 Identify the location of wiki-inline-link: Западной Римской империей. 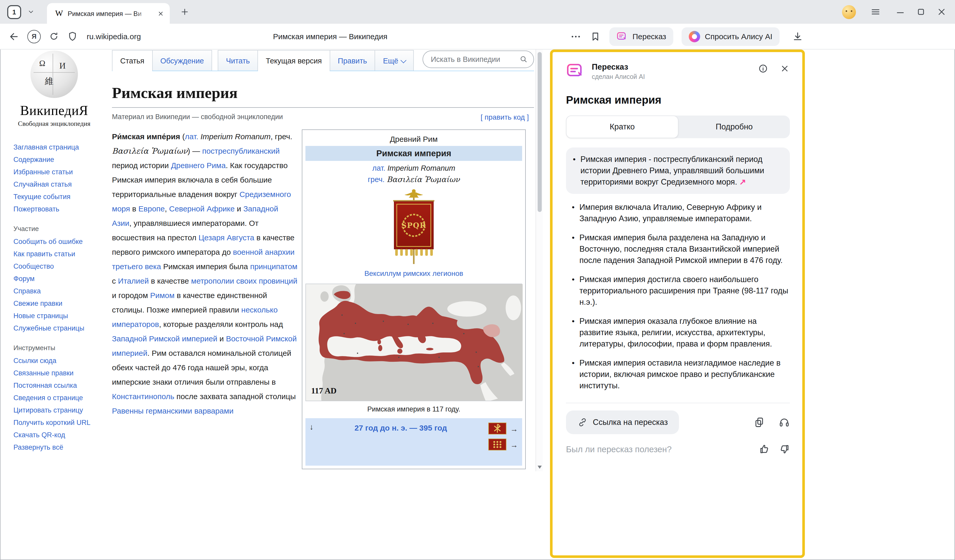
(164, 338).